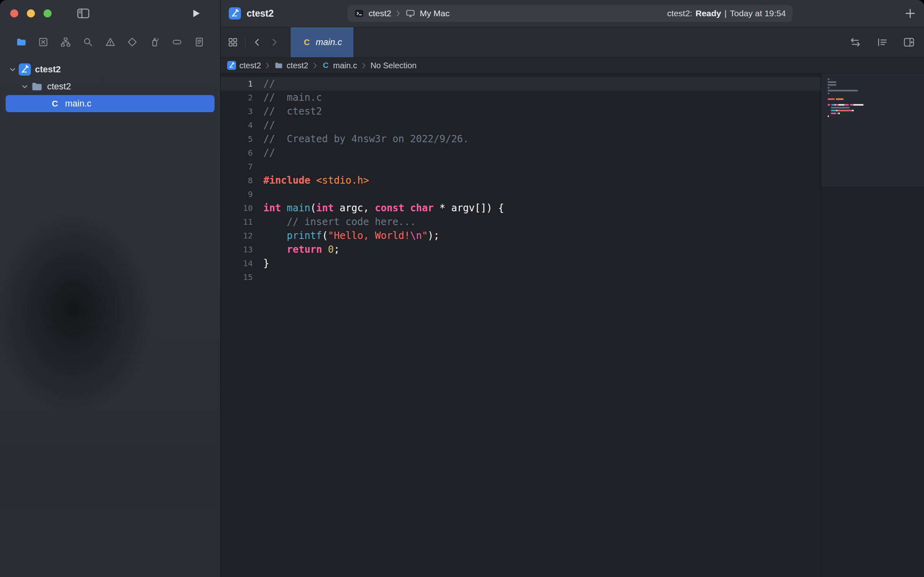 This screenshot has width=924, height=577. Describe the element at coordinates (236, 222) in the screenshot. I see `line-number: 11` at that location.